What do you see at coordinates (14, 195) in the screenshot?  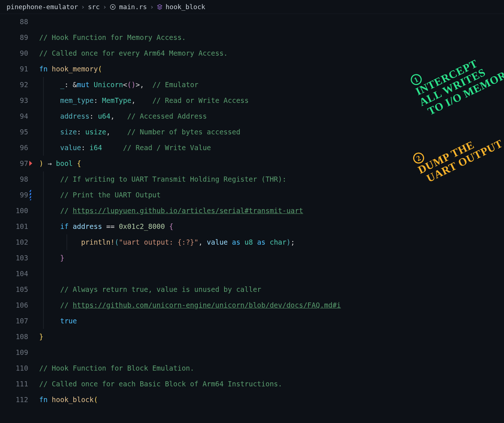 I see `line-number: 99` at bounding box center [14, 195].